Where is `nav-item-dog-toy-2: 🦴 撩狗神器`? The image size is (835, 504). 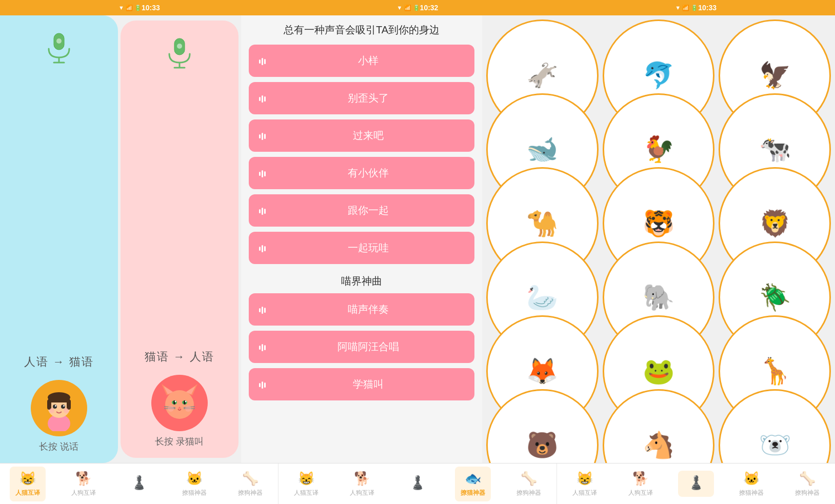
nav-item-dog-toy-2: 🦴 撩狗神器 is located at coordinates (529, 484).